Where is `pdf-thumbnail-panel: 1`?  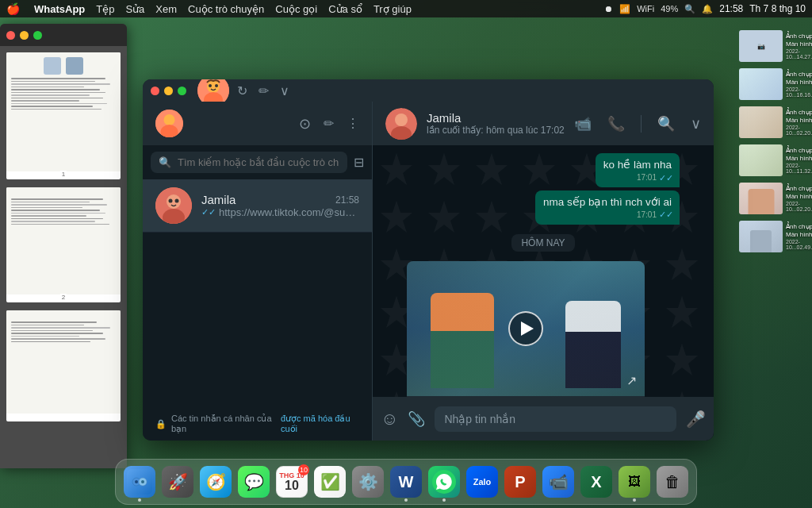 pdf-thumbnail-panel: 1 is located at coordinates (63, 246).